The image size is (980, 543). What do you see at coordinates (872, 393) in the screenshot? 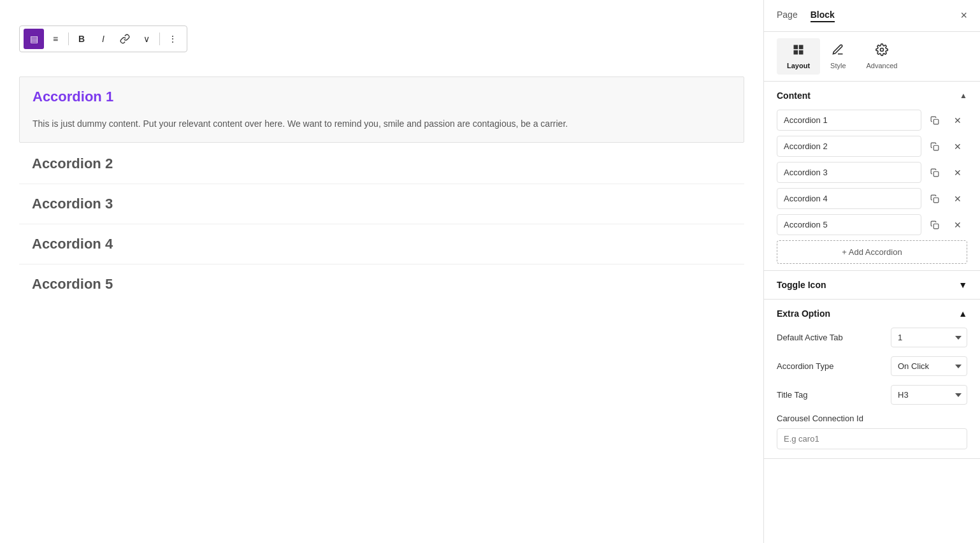
I see `extra-option-body: Default Active Tab 1 2 3 Accordion Type …` at bounding box center [872, 393].